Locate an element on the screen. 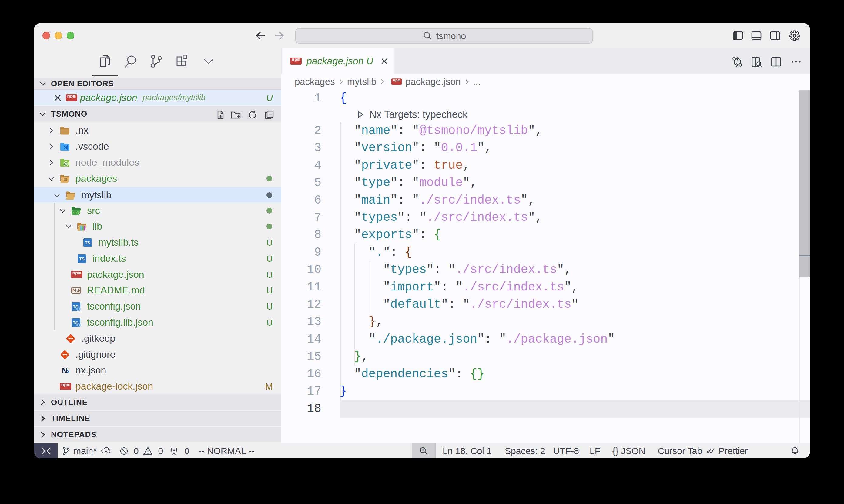  svg-text: JS is located at coordinates (66, 164).